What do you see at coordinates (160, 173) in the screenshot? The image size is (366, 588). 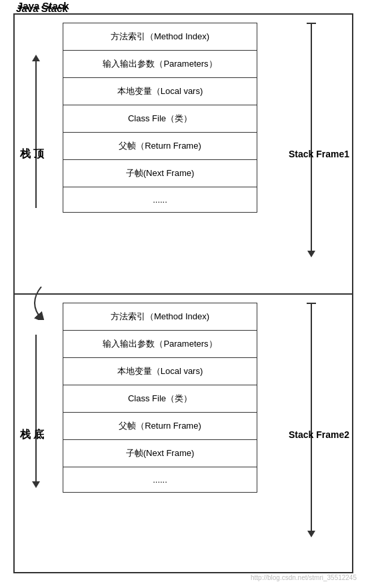 I see `frame1-row-5: 子帧(Next Frame)` at bounding box center [160, 173].